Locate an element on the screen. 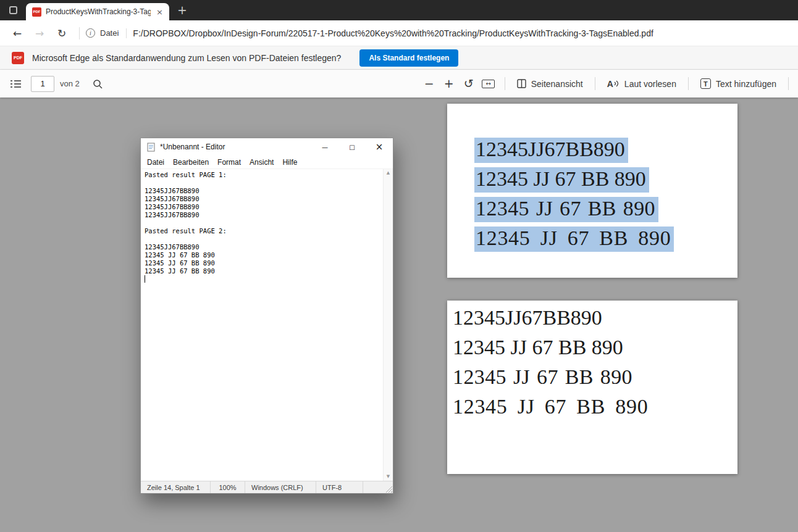 The height and width of the screenshot is (532, 798). read-aloud-button: A Laut vorlesen is located at coordinates (642, 84).